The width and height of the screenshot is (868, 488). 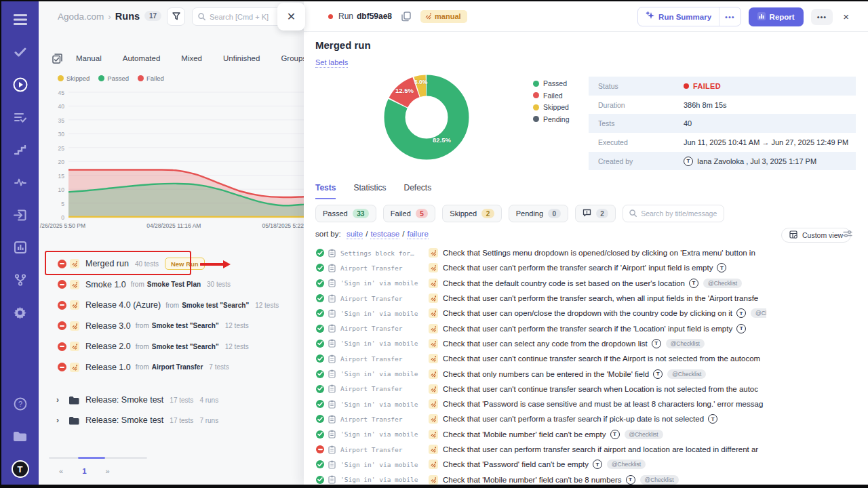 What do you see at coordinates (20, 150) in the screenshot?
I see `milestones-steps-icon` at bounding box center [20, 150].